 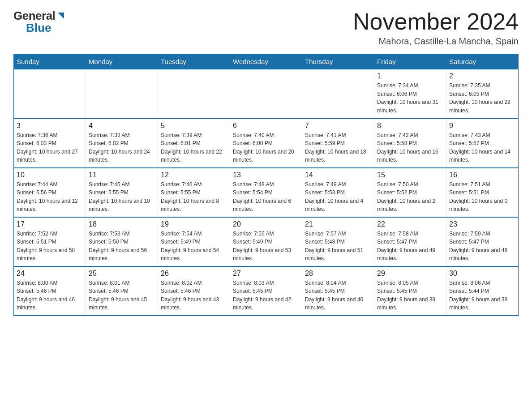 I want to click on calendar-cell: 30Sunrise: 8:06 AM Sunset: 5:44 PM Dayli…, so click(x=483, y=291).